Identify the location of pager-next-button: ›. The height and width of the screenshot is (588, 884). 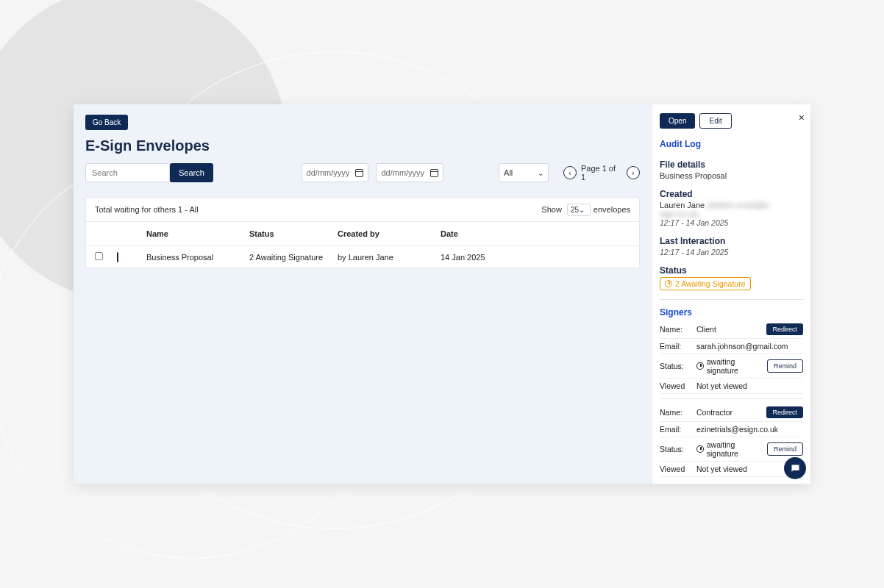
(633, 173).